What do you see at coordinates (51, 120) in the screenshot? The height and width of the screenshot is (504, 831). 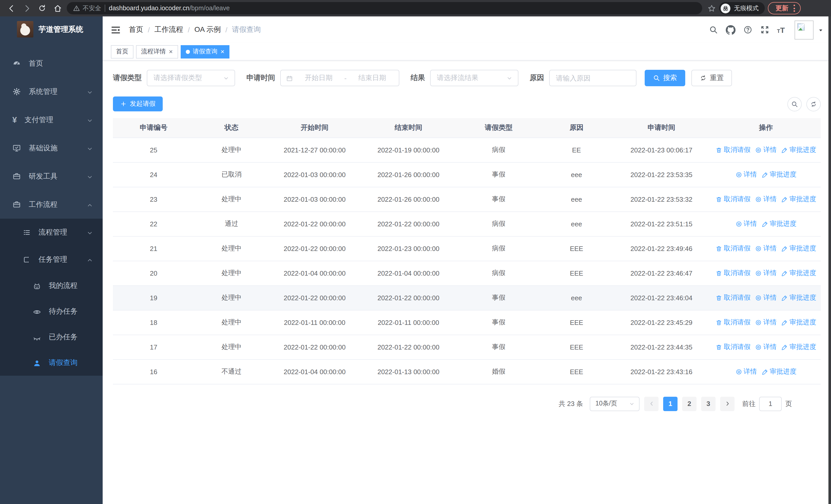 I see `sidebar-item-payment-mgmt: ¥ 支付管理` at bounding box center [51, 120].